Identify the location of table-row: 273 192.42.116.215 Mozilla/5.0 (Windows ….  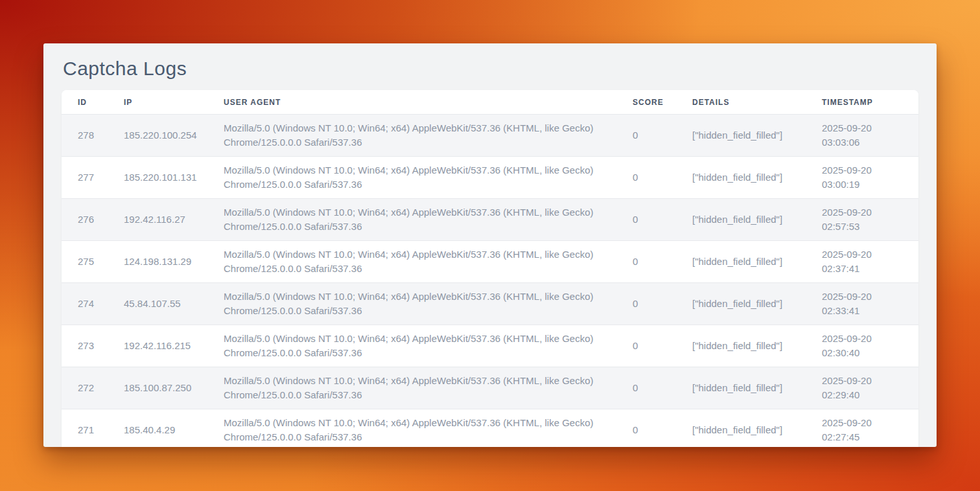
(490, 346).